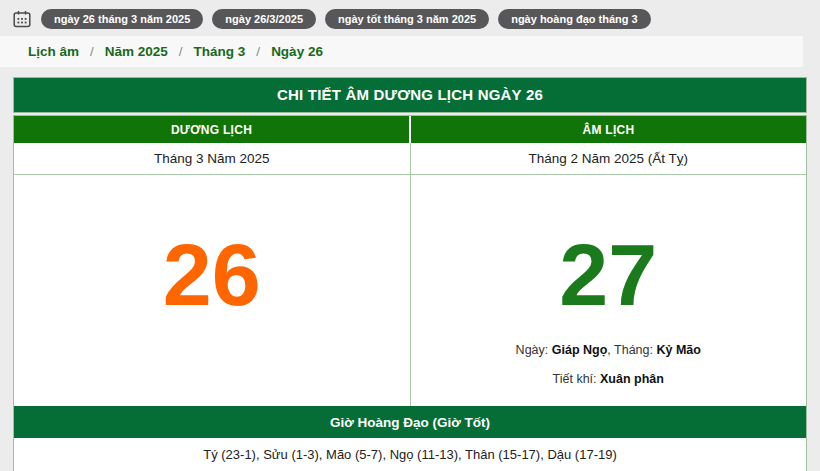 This screenshot has height=471, width=820. What do you see at coordinates (407, 19) in the screenshot?
I see `tag-good-days: ngày tốt tháng 3 năm 2025` at bounding box center [407, 19].